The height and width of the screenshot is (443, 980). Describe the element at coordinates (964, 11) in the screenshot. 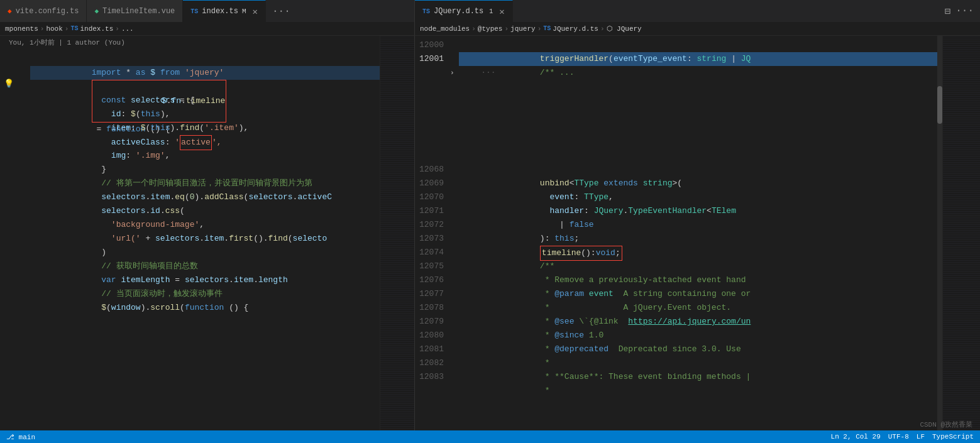

I see `more-actions-icon: ···` at that location.